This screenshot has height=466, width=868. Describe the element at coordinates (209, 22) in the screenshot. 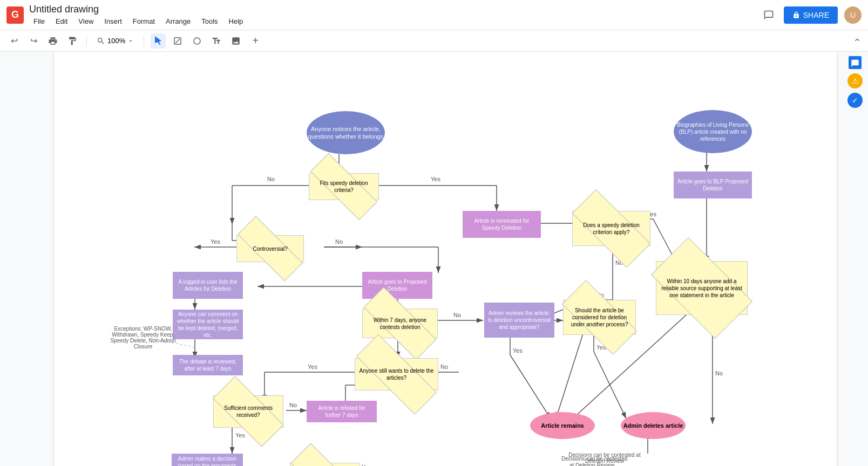

I see `menu-tools: Tools` at that location.